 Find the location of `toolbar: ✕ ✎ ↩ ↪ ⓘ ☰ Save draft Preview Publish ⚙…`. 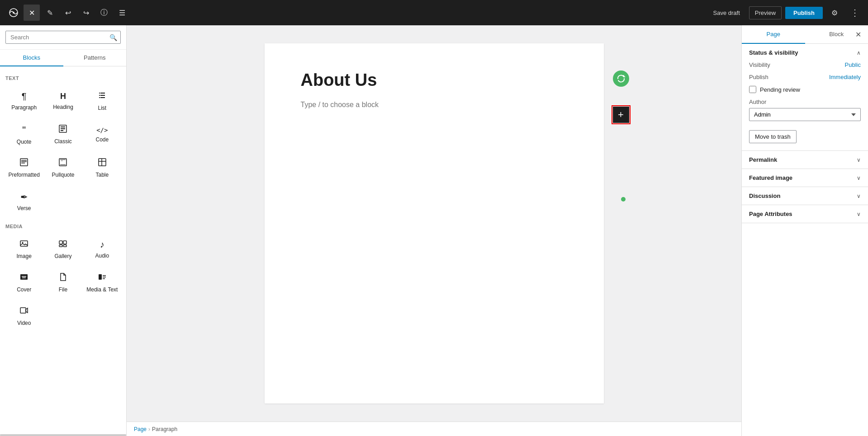

toolbar: ✕ ✎ ↩ ↪ ⓘ ☰ Save draft Preview Publish ⚙… is located at coordinates (434, 13).